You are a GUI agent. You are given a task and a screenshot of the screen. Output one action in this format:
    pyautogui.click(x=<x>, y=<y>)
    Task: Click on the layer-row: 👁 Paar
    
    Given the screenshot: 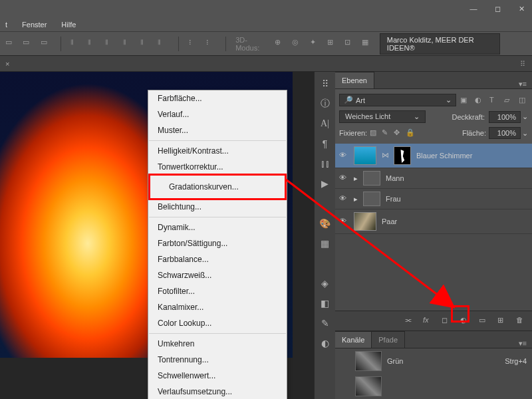 What is the action you would take?
    pyautogui.click(x=434, y=222)
    